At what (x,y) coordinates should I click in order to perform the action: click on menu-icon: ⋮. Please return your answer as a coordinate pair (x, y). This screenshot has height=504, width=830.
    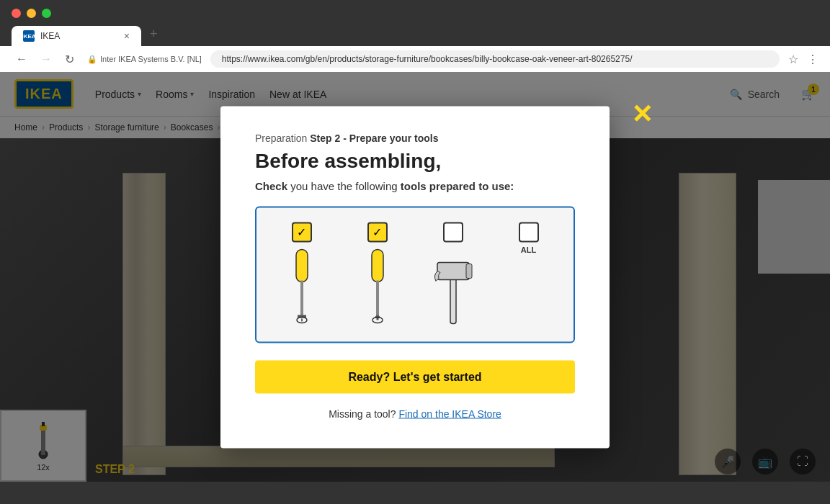
    Looking at the image, I should click on (813, 59).